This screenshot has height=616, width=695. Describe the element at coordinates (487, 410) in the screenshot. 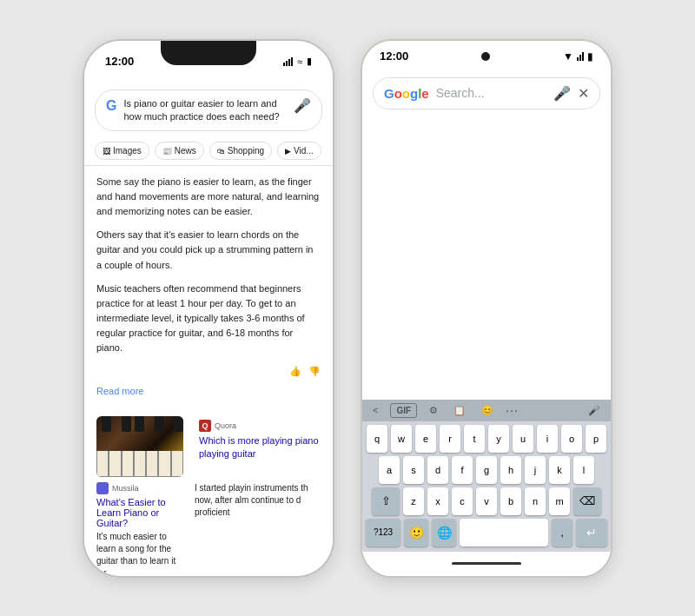

I see `keyboard-emoji-btn: 😊` at that location.